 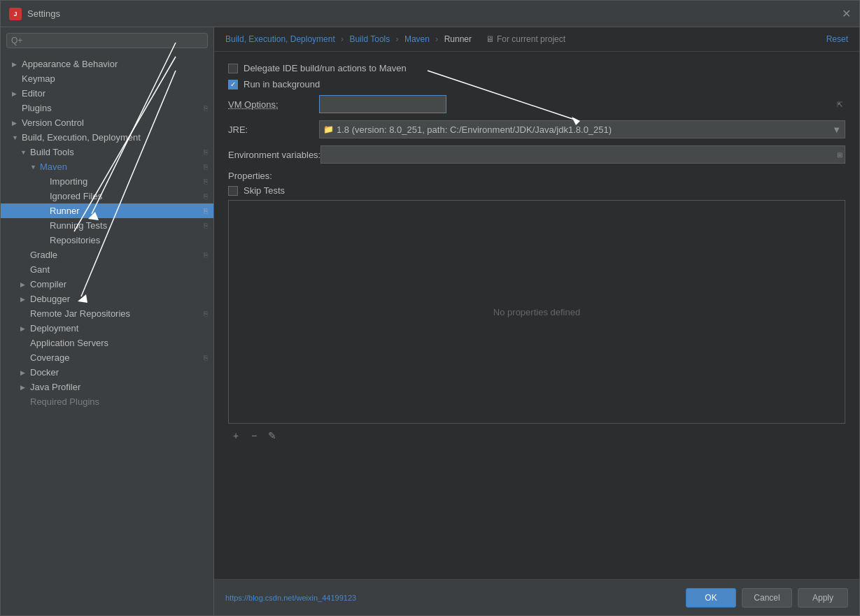 I want to click on folder-icon: 📁, so click(x=329, y=129).